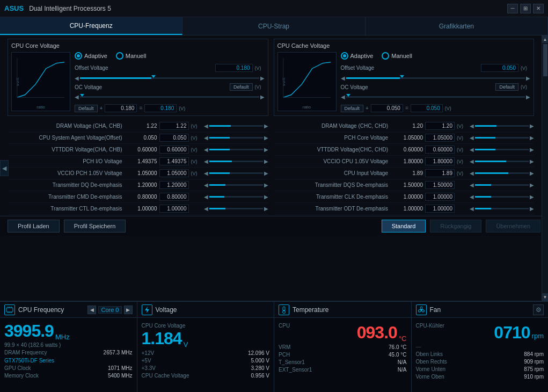 Image resolution: width=548 pixels, height=392 pixels. I want to click on vccio-pch-input, so click(174, 173).